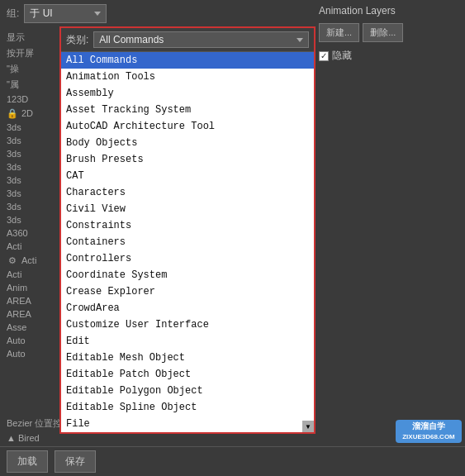  What do you see at coordinates (13, 69) in the screenshot?
I see `list-item-label: "操` at bounding box center [13, 69].